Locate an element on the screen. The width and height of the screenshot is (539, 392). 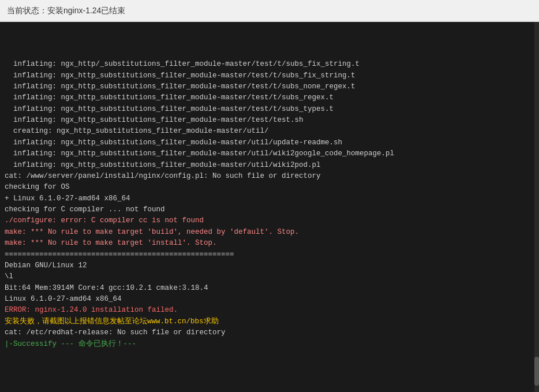
scrollbar-thumb is located at coordinates (537, 371).